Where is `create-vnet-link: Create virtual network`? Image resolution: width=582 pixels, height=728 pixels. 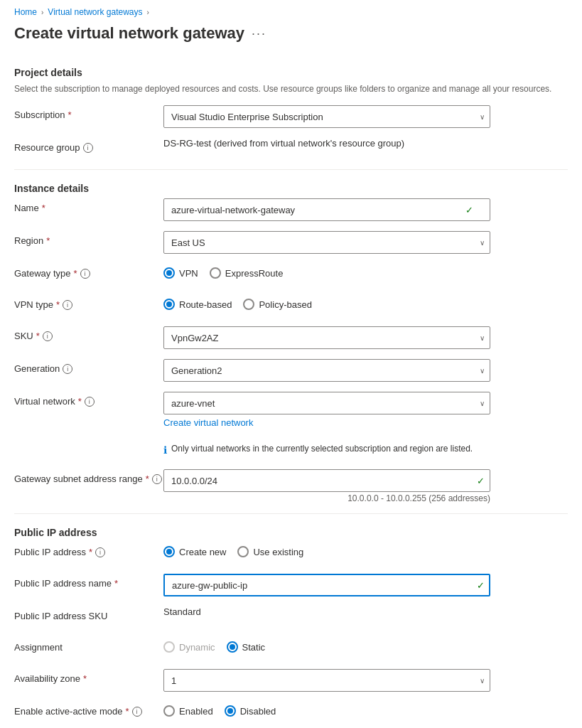 create-vnet-link: Create virtual network is located at coordinates (208, 422).